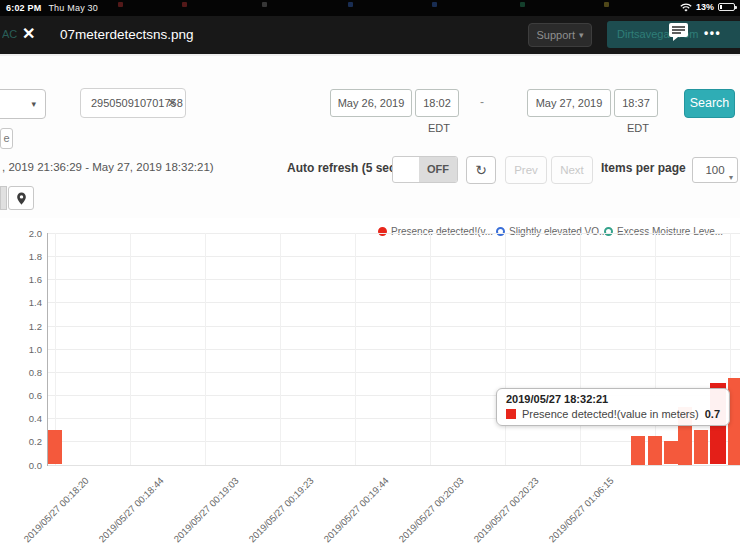  What do you see at coordinates (558, 232) in the screenshot?
I see `legend-label: Slightly elevated VO...` at bounding box center [558, 232].